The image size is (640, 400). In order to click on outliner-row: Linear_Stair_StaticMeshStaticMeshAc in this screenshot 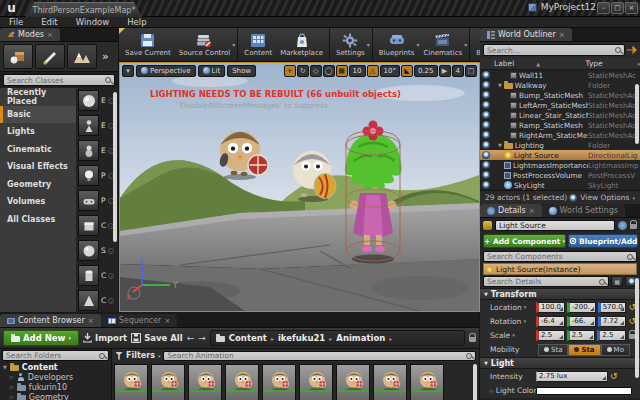, I will do `click(560, 115)`.